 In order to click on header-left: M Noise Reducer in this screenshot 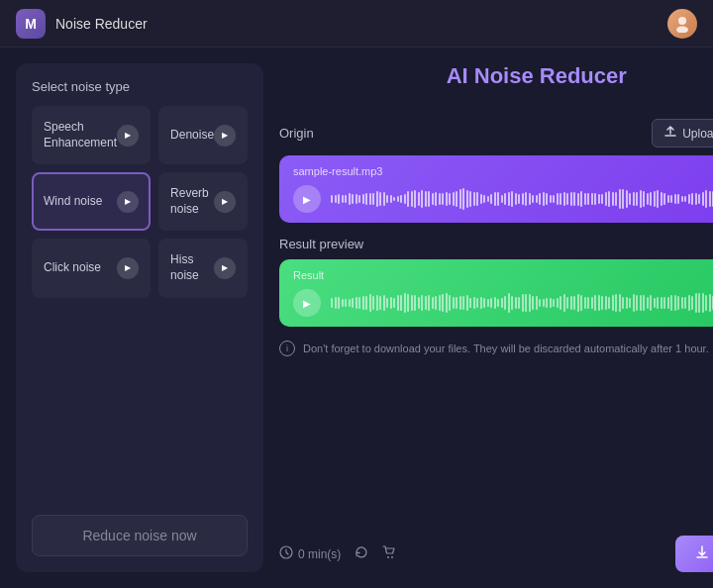, I will do `click(81, 24)`.